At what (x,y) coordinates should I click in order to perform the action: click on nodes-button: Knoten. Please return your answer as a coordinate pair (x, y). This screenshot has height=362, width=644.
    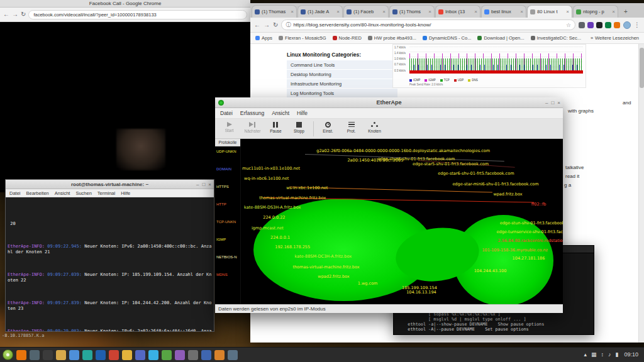
    Looking at the image, I should click on (375, 129).